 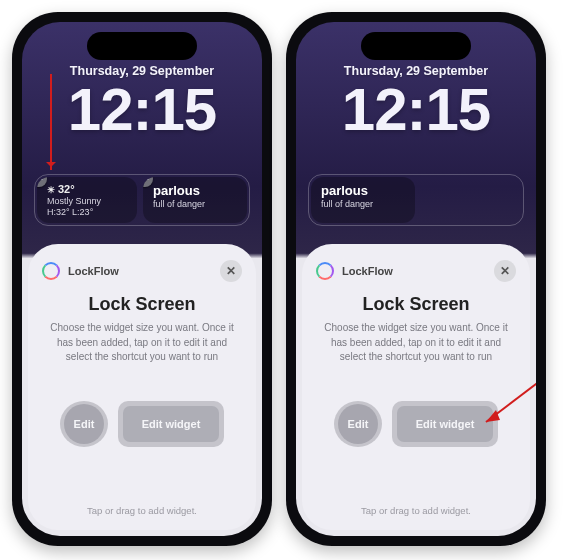 I want to click on weather-widget: − 32° Mostly Sunny H:32° L:23°, so click(x=87, y=200).